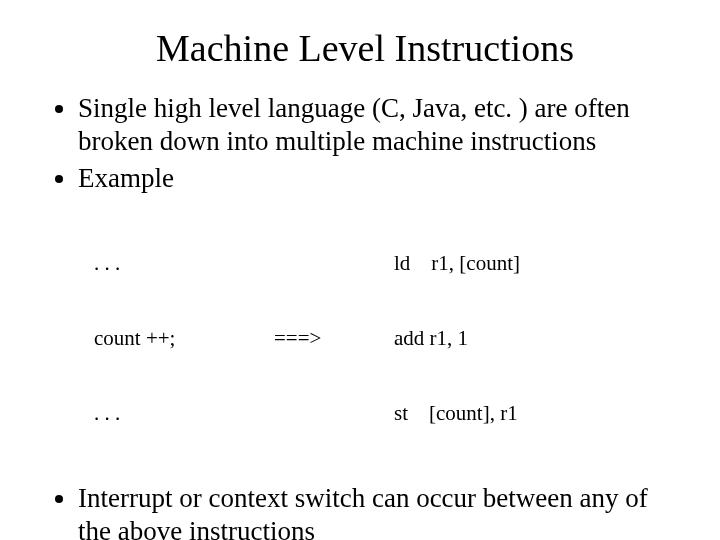 This screenshot has width=720, height=540. What do you see at coordinates (184, 264) in the screenshot?
I see `source-line-1: . . .` at bounding box center [184, 264].